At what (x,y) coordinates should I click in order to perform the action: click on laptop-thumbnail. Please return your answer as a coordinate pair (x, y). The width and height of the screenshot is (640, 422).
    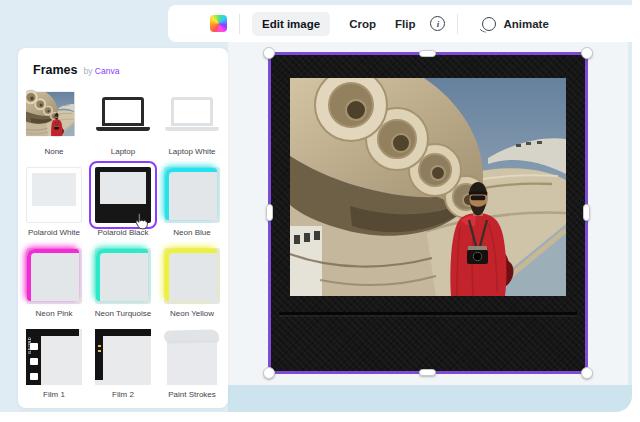
    Looking at the image, I should click on (123, 114).